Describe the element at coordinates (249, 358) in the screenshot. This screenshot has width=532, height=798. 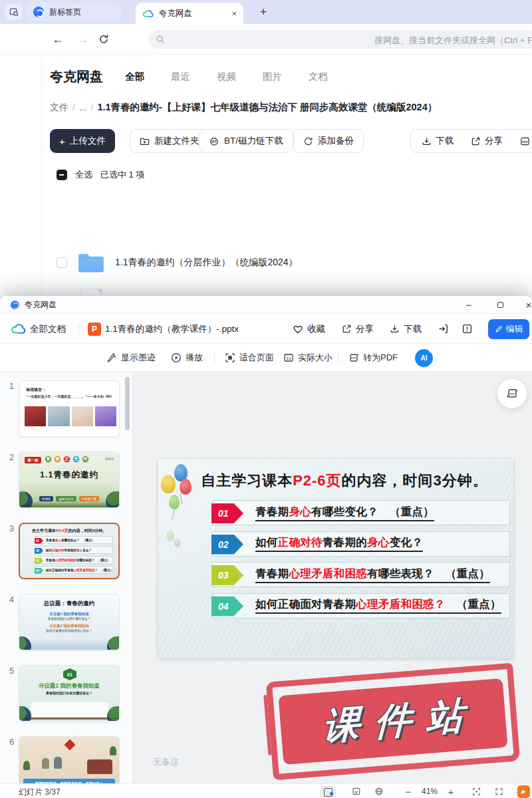
I see `fit-page-button: 适合页面` at that location.